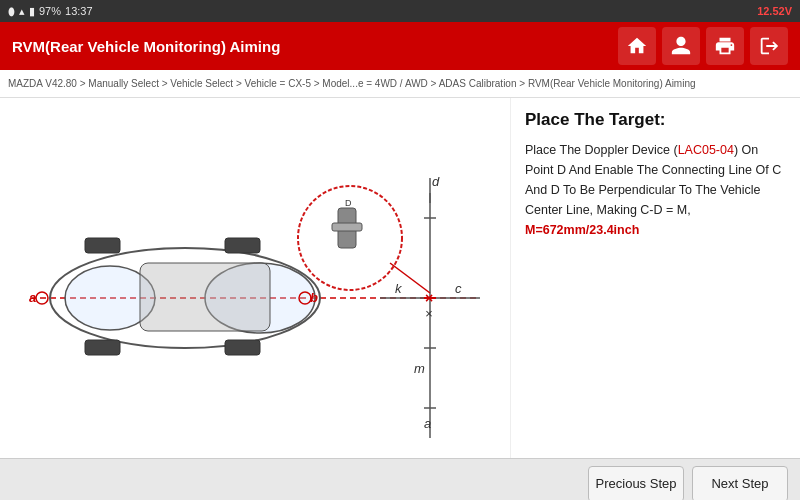  Describe the element at coordinates (399, 288) in the screenshot. I see `svg-text: k` at that location.